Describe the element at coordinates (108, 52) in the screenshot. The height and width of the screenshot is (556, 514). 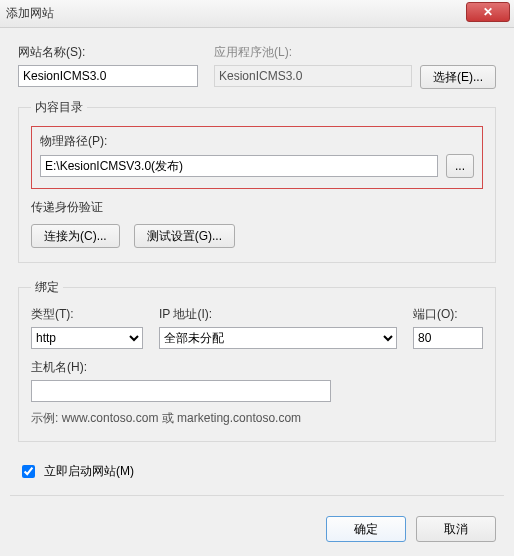
I see `site-name-label: 网站名称(S):` at that location.